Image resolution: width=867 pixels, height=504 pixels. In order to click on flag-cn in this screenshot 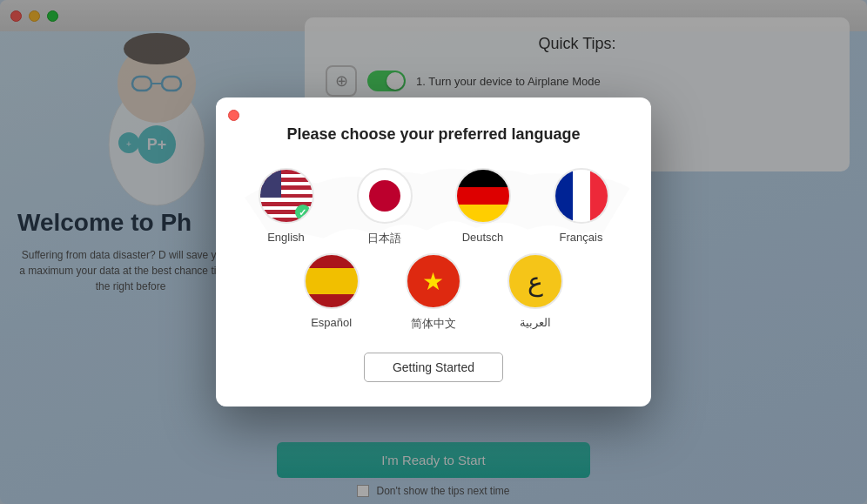, I will do `click(434, 281)`.